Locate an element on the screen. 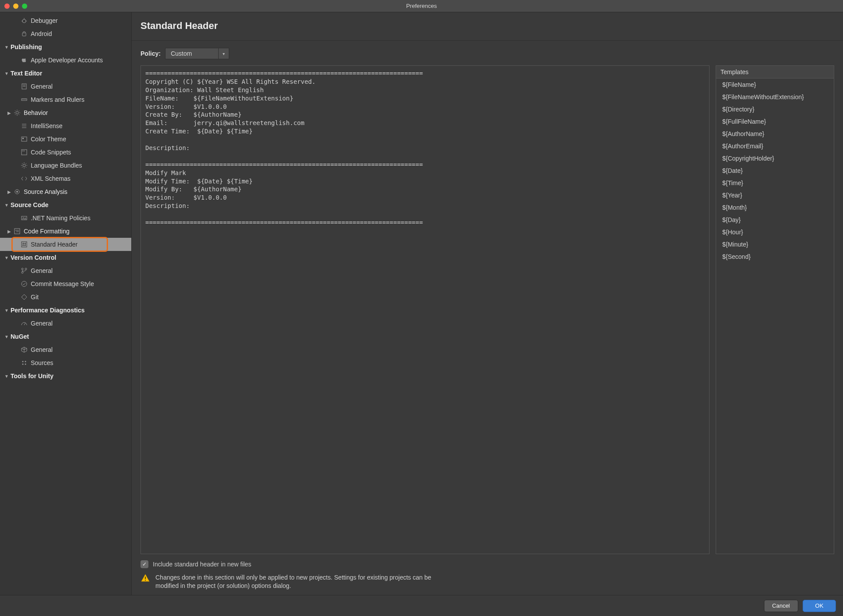 The height and width of the screenshot is (616, 843). sidebar-item-label: Color Theme is located at coordinates (48, 139).